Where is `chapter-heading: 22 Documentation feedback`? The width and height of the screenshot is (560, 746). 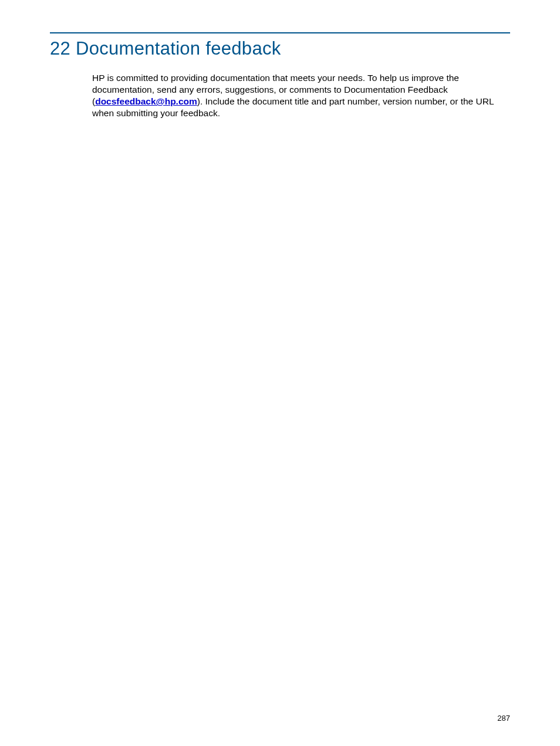
chapter-heading: 22 Documentation feedback is located at coordinates (280, 49).